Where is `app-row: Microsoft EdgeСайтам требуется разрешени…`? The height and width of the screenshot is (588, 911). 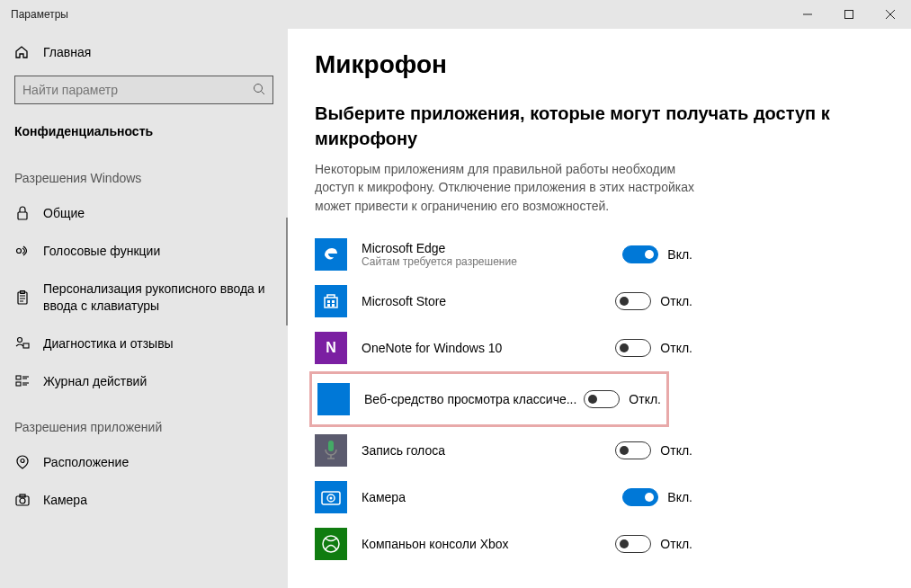 app-row: Microsoft EdgeСайтам требуется разрешени… is located at coordinates (504, 254).